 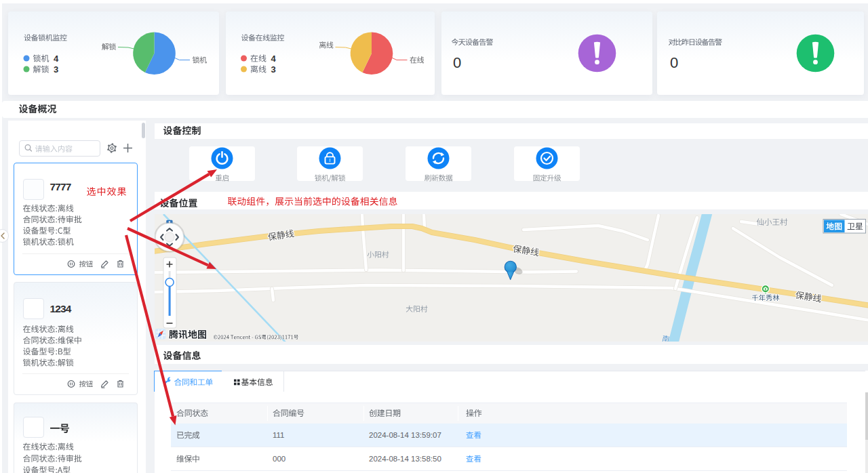 I want to click on svg-text: 111, so click(x=278, y=435).